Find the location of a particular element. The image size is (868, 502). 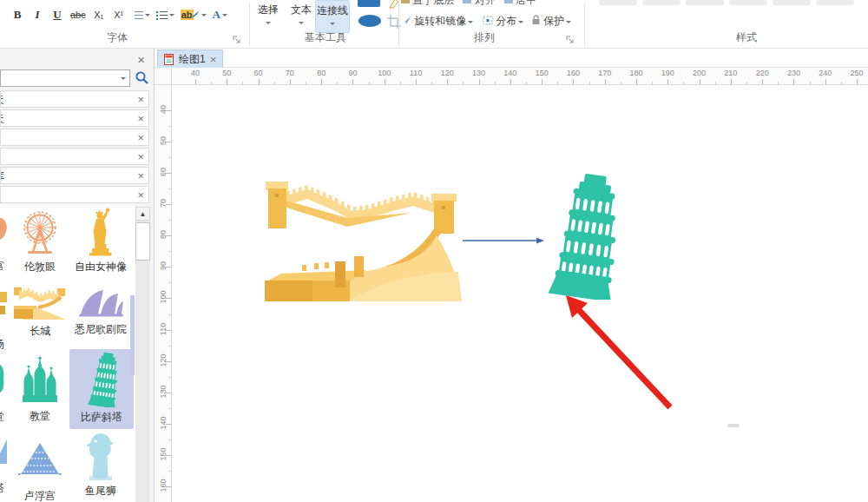

library-item-great-wall: 长城 is located at coordinates (40, 315).